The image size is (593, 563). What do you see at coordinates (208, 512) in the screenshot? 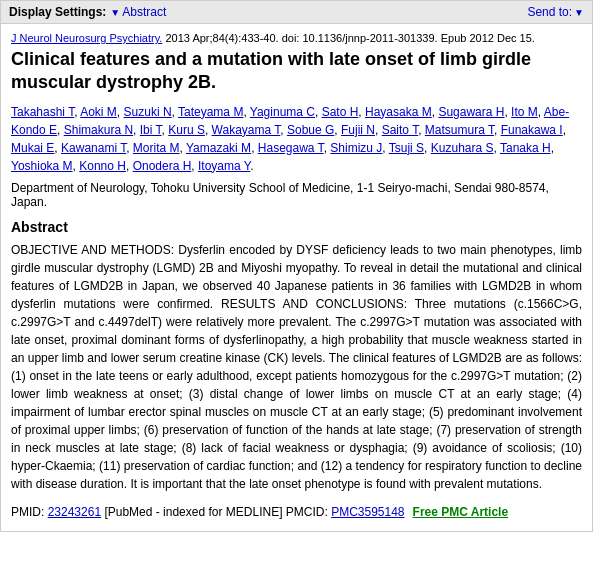
I see `pmid-text: PMID: 23243261 [PubMed - indexed for MED…` at bounding box center [208, 512].